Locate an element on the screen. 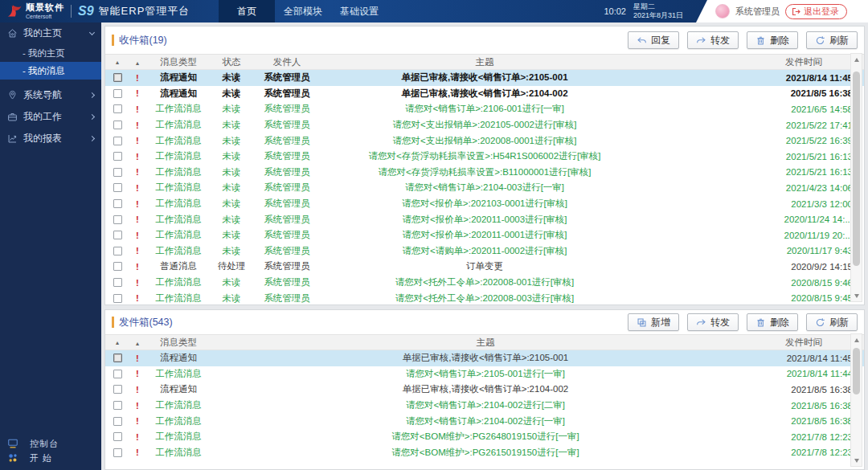 The width and height of the screenshot is (868, 470). message-row: !工作流消息请您对<销售订单>:2104-002进行[二审]2021/8/5 1… is located at coordinates (485, 406).